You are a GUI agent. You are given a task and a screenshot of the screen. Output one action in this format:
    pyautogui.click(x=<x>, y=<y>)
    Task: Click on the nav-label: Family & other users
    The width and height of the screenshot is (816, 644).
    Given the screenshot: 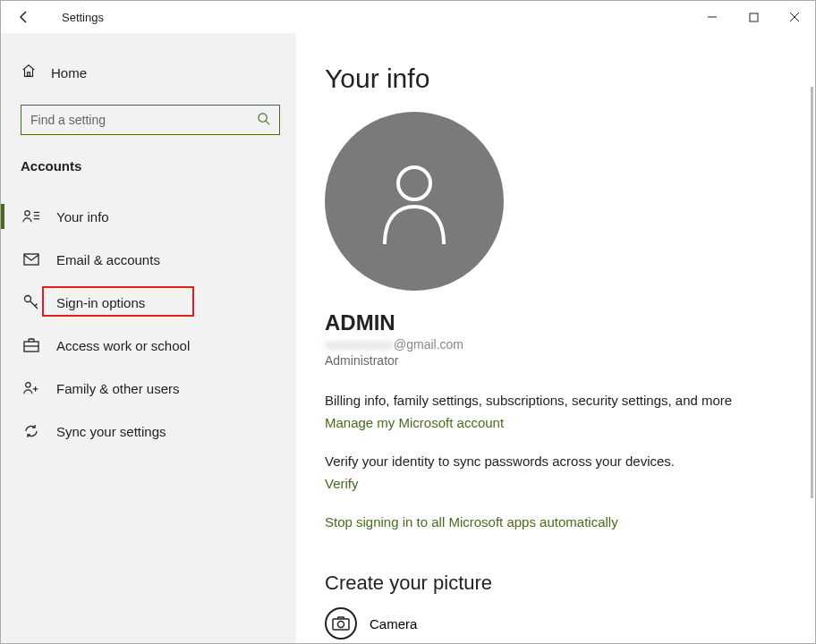 What is the action you would take?
    pyautogui.click(x=118, y=388)
    